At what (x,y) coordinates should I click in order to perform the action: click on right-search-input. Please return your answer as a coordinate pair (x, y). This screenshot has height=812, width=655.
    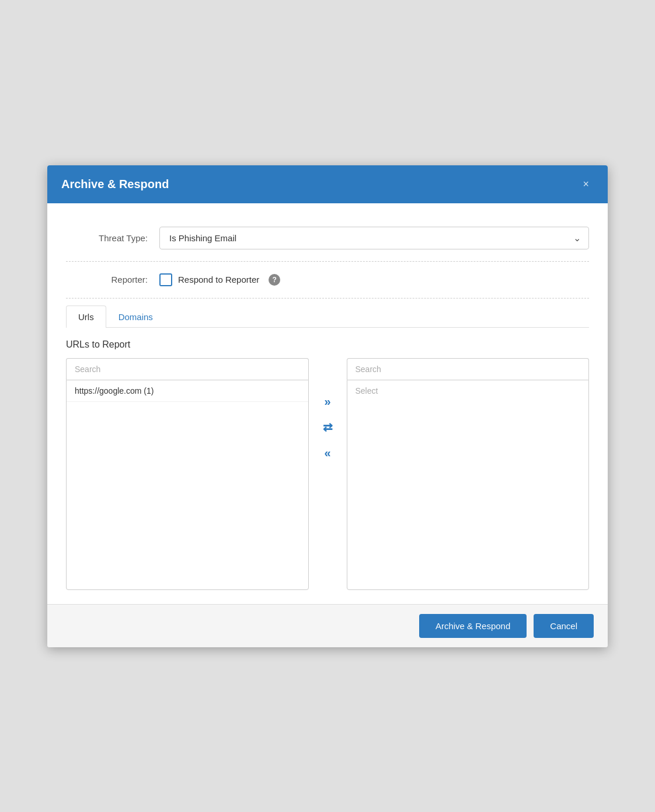
    Looking at the image, I should click on (468, 369).